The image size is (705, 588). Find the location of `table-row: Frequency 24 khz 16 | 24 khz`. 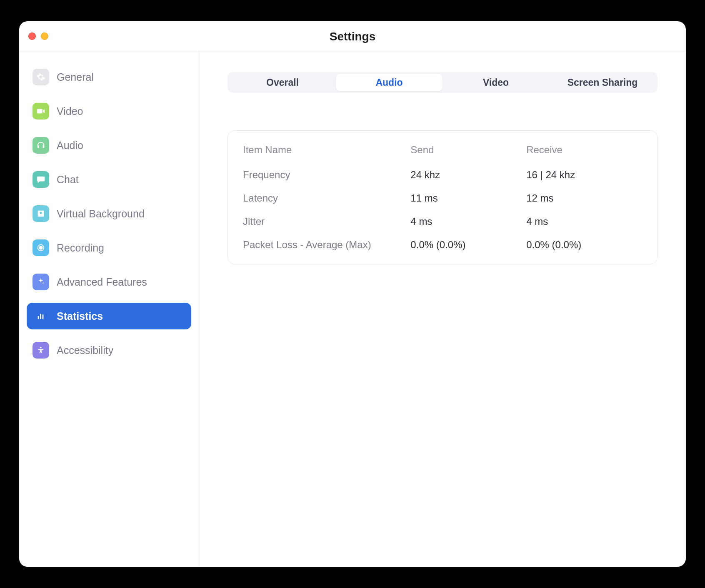

table-row: Frequency 24 khz 16 | 24 khz is located at coordinates (442, 175).